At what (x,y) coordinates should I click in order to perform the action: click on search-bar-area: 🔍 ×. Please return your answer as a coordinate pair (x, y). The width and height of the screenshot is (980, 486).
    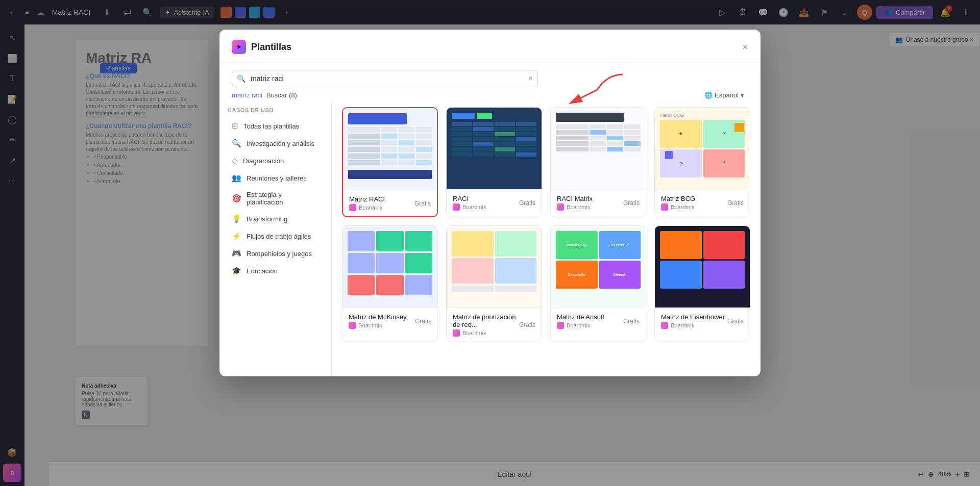
    Looking at the image, I should click on (490, 75).